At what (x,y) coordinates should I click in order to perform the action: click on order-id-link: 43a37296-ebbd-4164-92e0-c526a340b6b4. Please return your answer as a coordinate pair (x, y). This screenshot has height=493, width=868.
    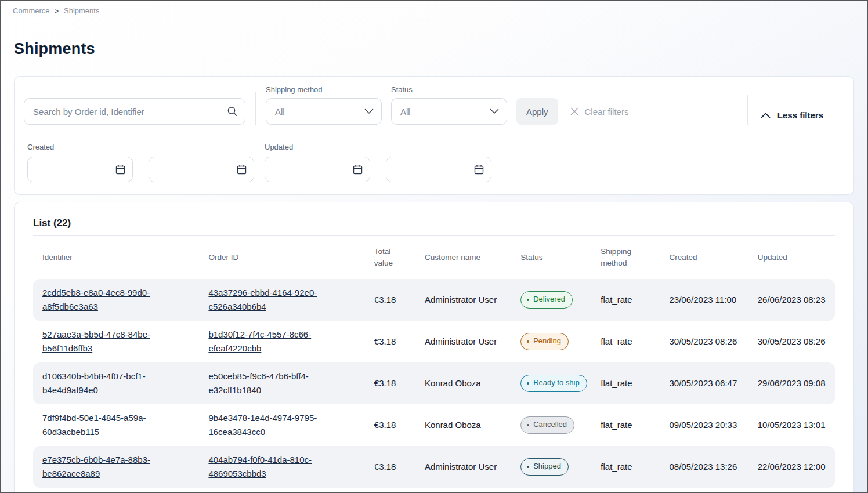
    Looking at the image, I should click on (262, 299).